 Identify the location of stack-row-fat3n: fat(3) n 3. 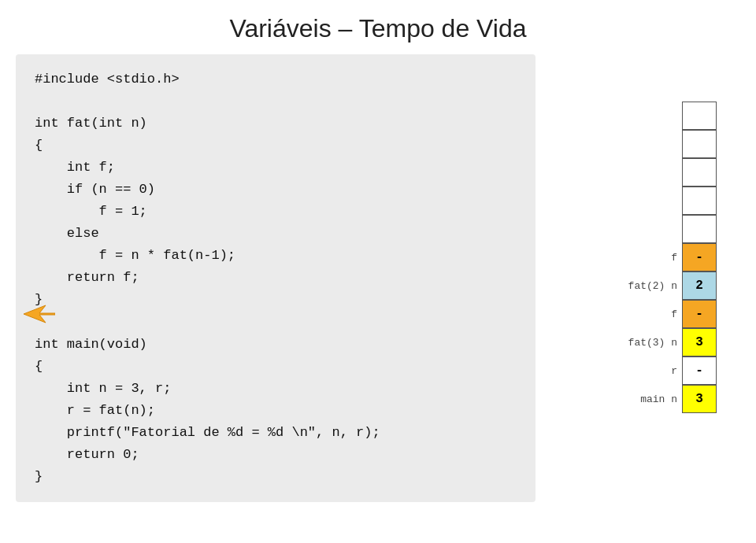
(672, 342).